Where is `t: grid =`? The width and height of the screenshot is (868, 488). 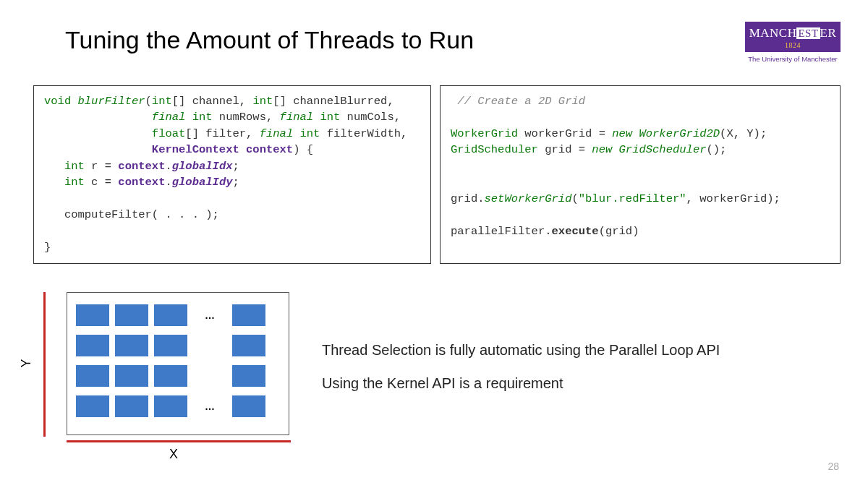 t: grid = is located at coordinates (565, 150).